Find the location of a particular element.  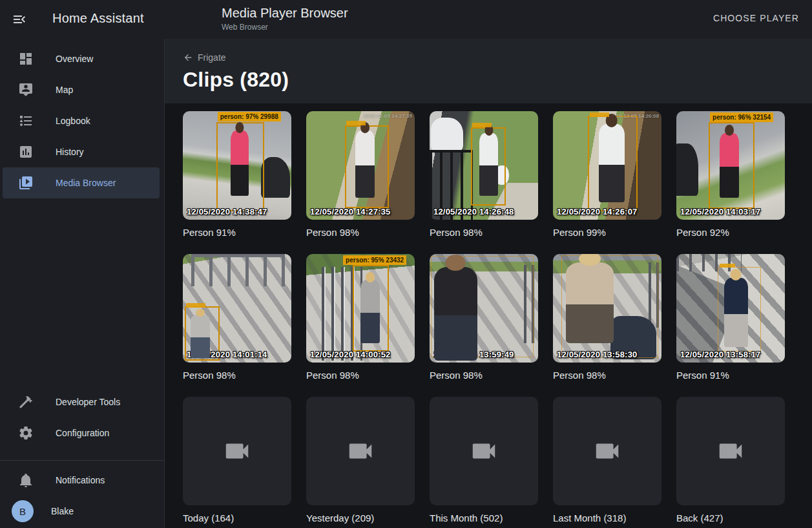

clip-thumbnail: 12/05/2020 13:58:30 is located at coordinates (607, 308).